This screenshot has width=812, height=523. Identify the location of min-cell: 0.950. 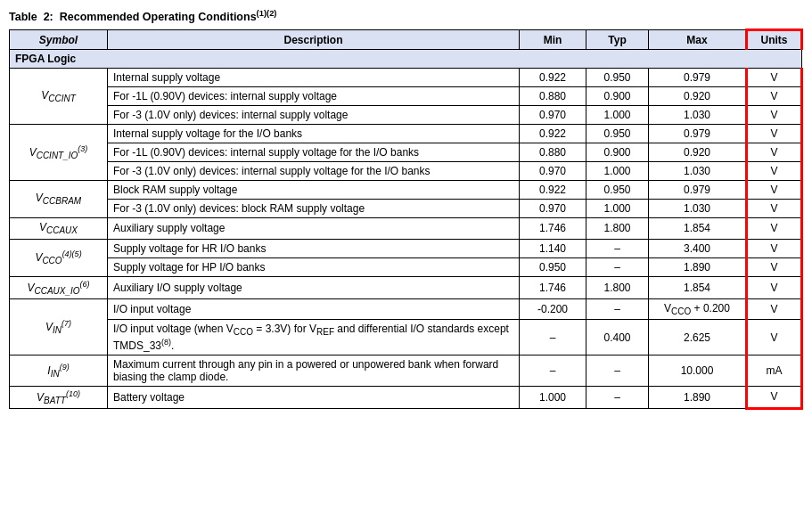
(553, 267).